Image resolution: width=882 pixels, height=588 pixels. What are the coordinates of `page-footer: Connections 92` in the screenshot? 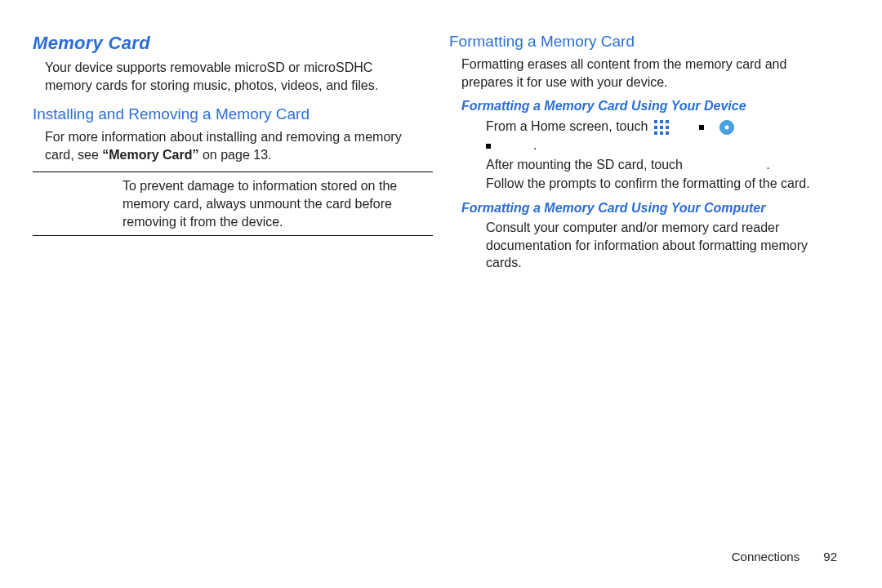 It's located at (784, 557).